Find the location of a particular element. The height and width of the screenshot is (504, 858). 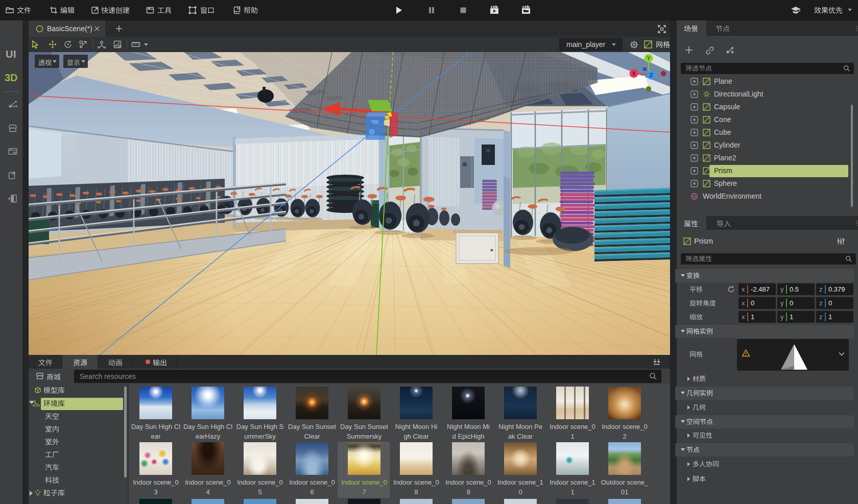

svg-text: X is located at coordinates (634, 74).